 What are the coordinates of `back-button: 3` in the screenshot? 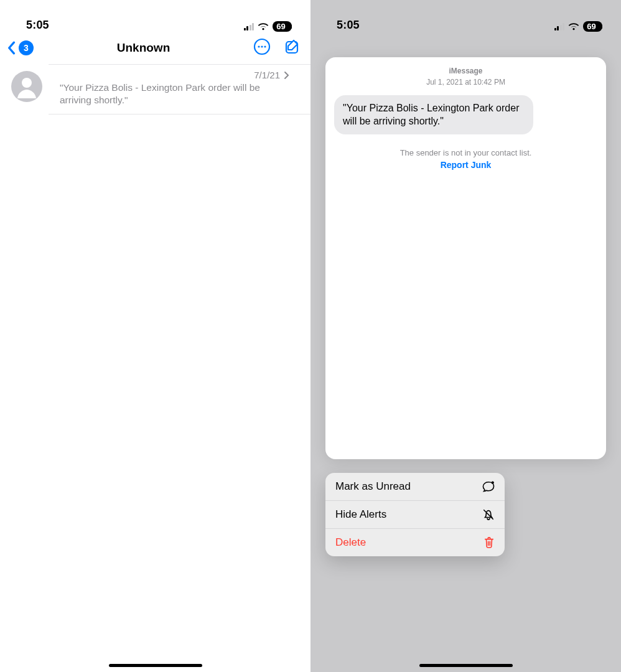 It's located at (20, 48).